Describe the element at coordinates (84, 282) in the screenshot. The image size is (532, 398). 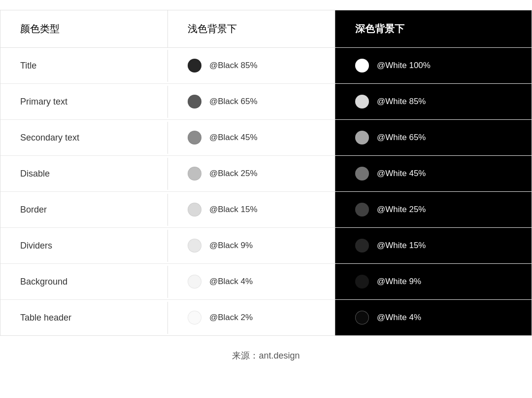
I see `cell-type-6: Background` at that location.